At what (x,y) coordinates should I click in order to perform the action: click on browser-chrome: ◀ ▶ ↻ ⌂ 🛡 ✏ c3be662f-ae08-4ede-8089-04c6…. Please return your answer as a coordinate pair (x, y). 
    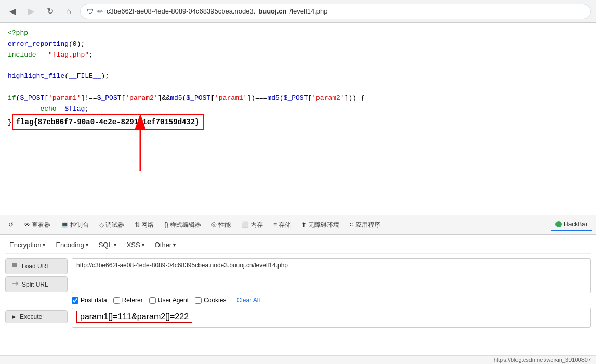
    Looking at the image, I should click on (298, 11).